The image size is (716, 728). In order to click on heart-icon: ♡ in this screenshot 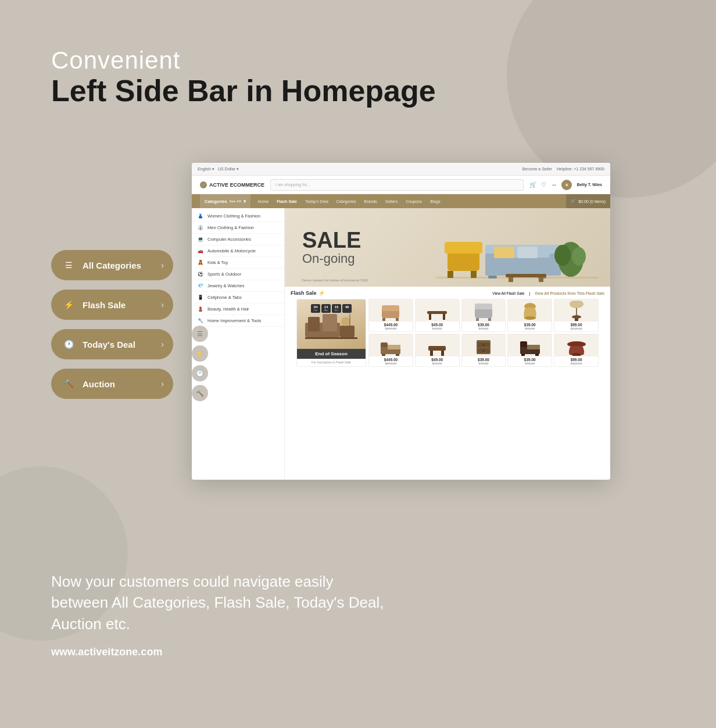, I will do `click(544, 185)`.